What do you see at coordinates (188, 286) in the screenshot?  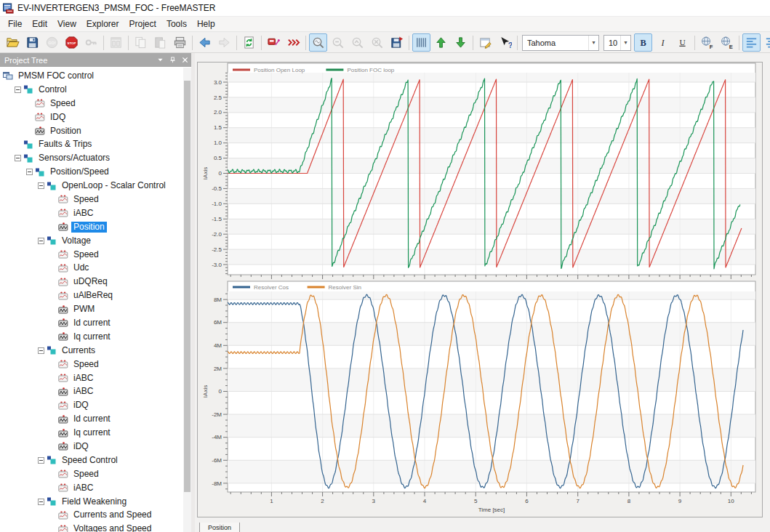 I see `tree-scrollbar-thumb` at bounding box center [188, 286].